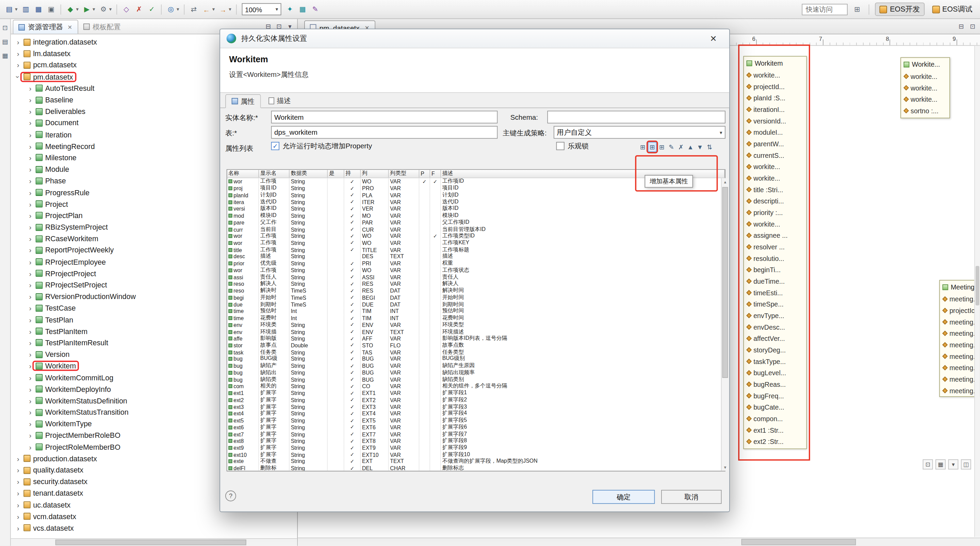  What do you see at coordinates (476, 359) in the screenshot?
I see `table-row: bug BUG级 String ✓ BUG VAR BUG级别` at bounding box center [476, 359].